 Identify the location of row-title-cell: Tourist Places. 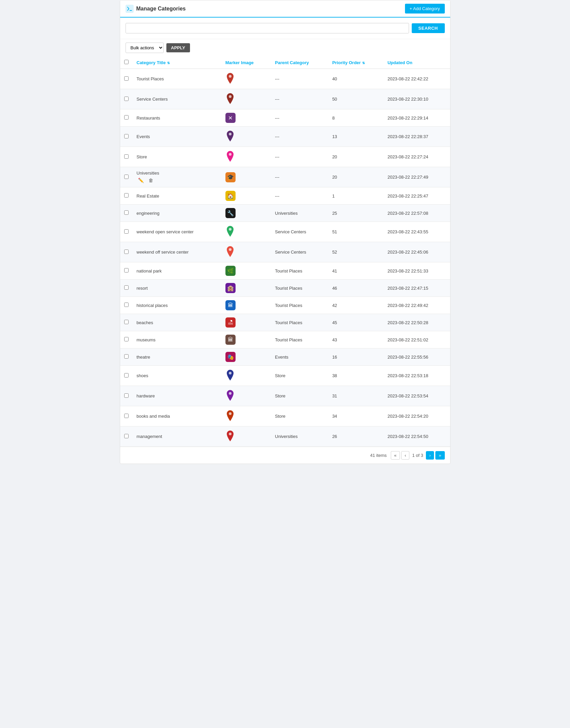
(177, 79).